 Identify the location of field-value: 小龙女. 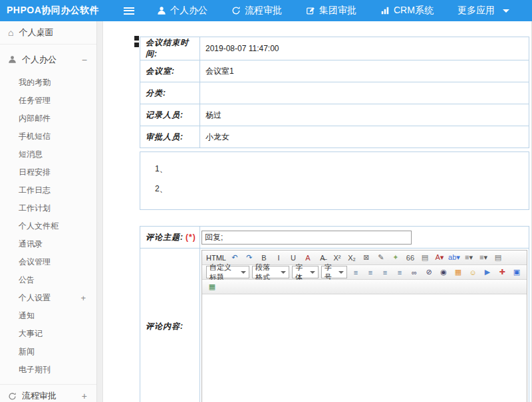
(364, 137).